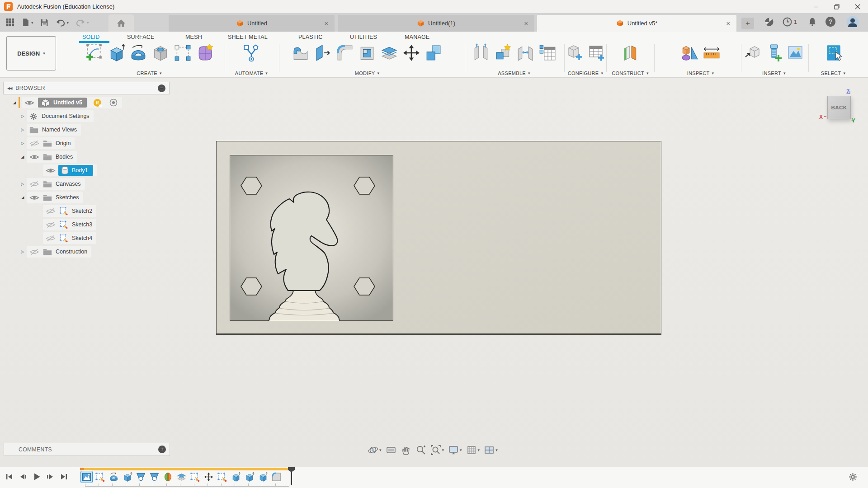 This screenshot has height=488, width=868. Describe the element at coordinates (31, 53) in the screenshot. I see `workspace-selector: DESIGN ▾` at that location.